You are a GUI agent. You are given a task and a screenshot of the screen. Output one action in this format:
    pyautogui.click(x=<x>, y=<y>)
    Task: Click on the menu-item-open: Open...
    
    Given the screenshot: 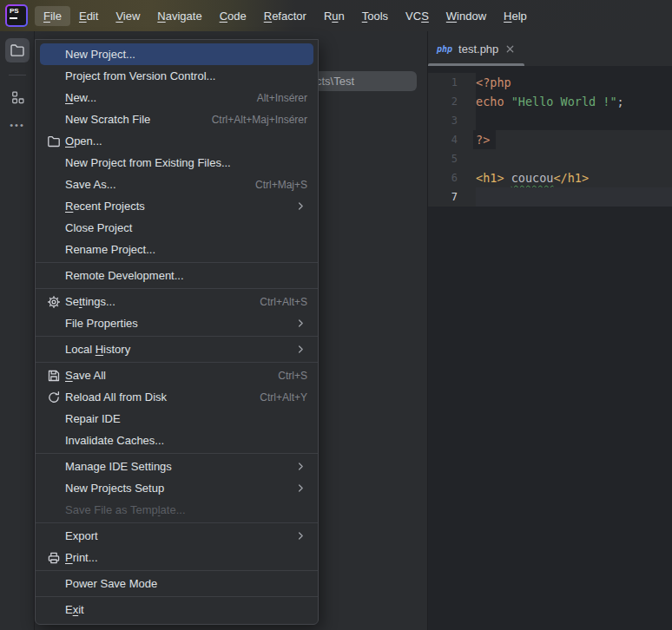 What is the action you would take?
    pyautogui.click(x=177, y=141)
    